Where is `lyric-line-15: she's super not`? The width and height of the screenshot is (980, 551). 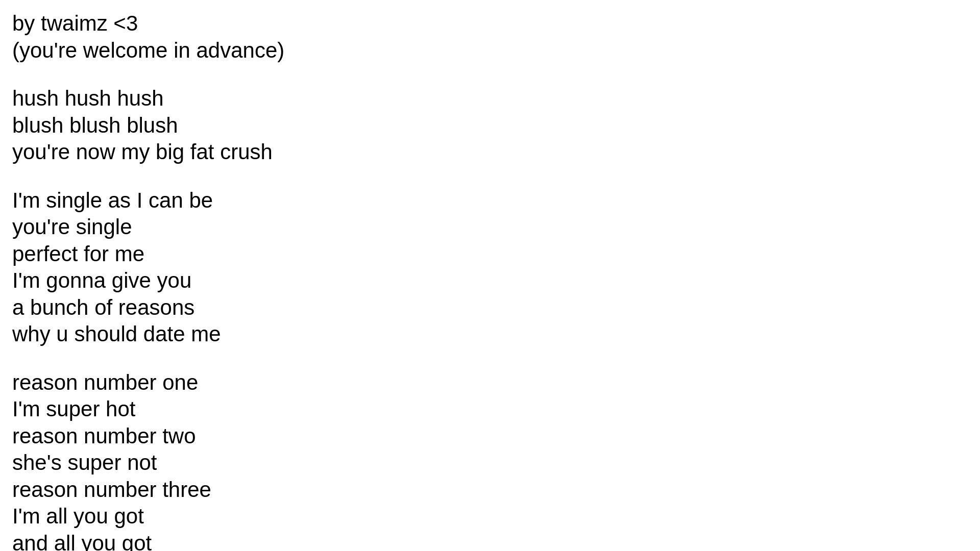
lyric-line-15: she's super not is located at coordinates (490, 463).